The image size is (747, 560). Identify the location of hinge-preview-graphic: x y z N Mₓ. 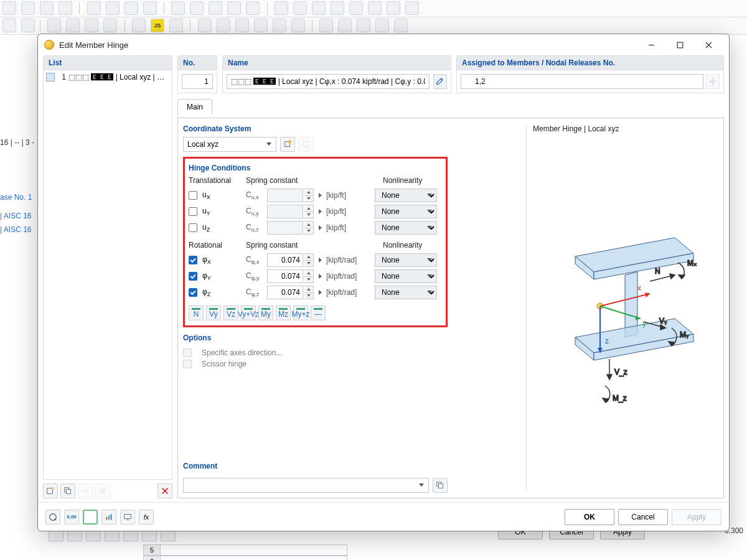
(625, 315).